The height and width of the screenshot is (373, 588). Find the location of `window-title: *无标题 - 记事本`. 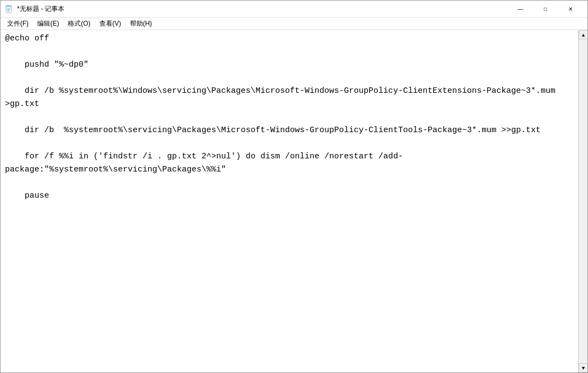

window-title: *无标题 - 记事本 is located at coordinates (40, 9).